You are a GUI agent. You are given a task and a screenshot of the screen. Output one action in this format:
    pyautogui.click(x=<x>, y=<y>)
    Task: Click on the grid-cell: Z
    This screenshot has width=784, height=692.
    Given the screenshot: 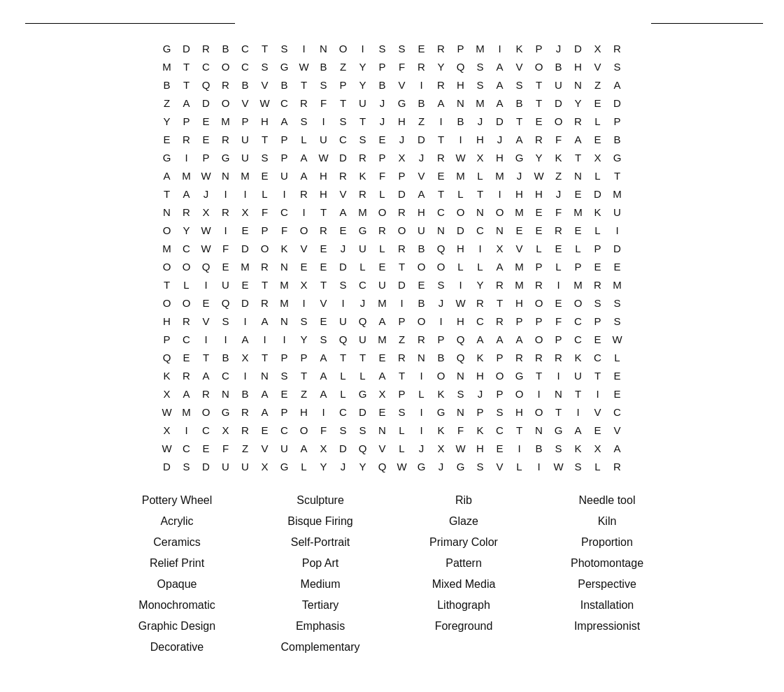 What is the action you would take?
    pyautogui.click(x=304, y=394)
    